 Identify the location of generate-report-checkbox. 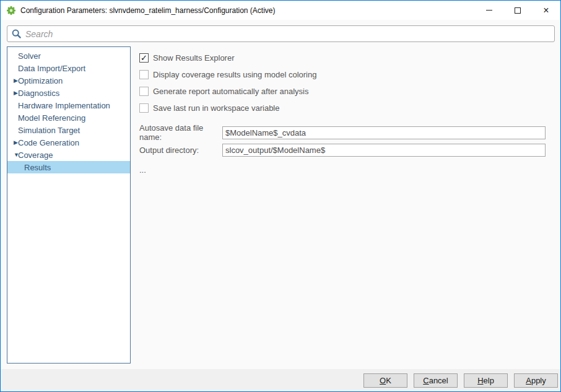
(144, 92).